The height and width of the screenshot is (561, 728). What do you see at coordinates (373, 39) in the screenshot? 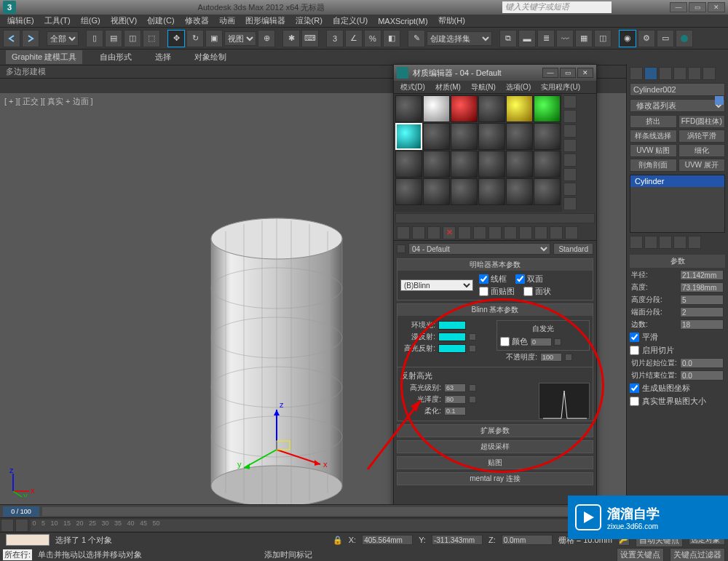
I see `percent-snap-button: %` at bounding box center [373, 39].